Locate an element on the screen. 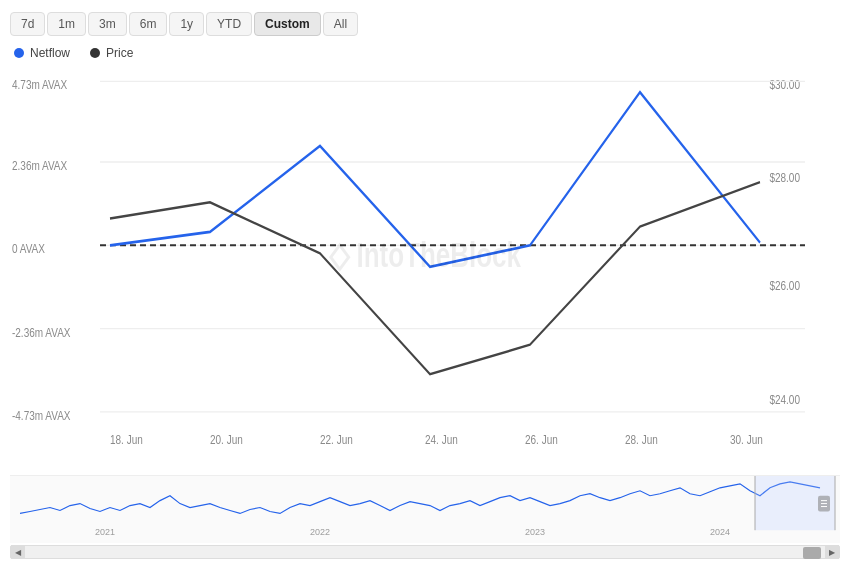 The width and height of the screenshot is (850, 567). scroll-track is located at coordinates (425, 552).